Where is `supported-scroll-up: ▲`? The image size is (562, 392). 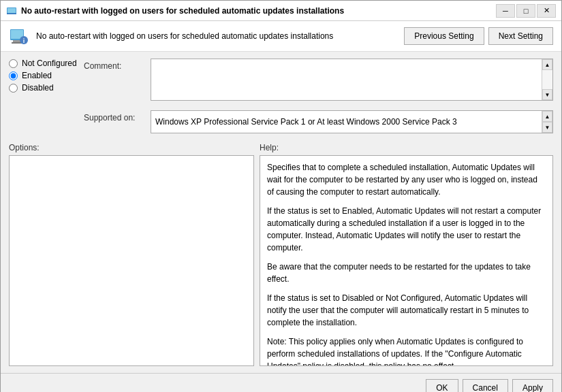 supported-scroll-up: ▲ is located at coordinates (548, 116).